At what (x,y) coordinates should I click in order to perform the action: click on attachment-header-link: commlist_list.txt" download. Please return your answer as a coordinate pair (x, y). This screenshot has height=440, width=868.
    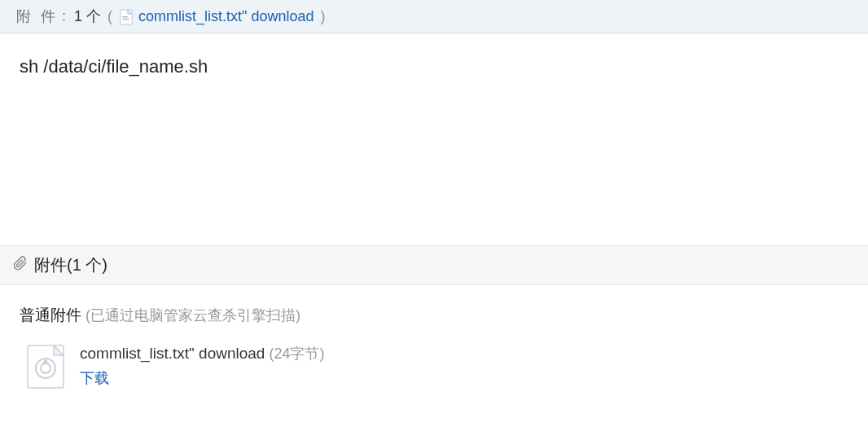
    Looking at the image, I should click on (226, 16).